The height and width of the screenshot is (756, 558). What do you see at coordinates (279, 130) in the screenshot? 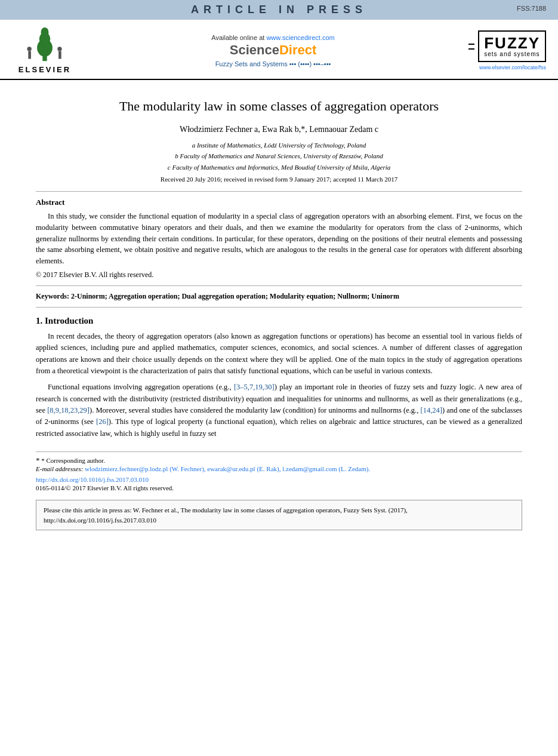
I see `authors-line: Włodzimierz Fechner a, Ewa Rak b,*, Lemn…` at bounding box center [279, 130].